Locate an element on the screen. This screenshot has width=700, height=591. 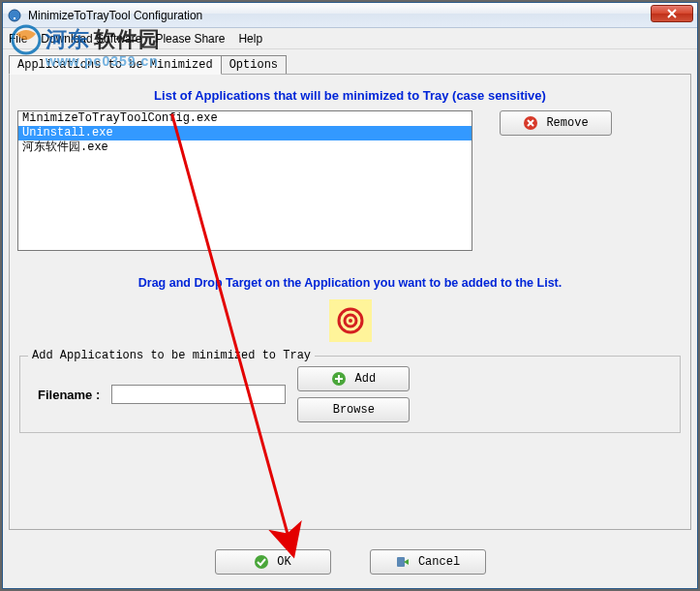
cancel-label: Cancel is located at coordinates (440, 562).